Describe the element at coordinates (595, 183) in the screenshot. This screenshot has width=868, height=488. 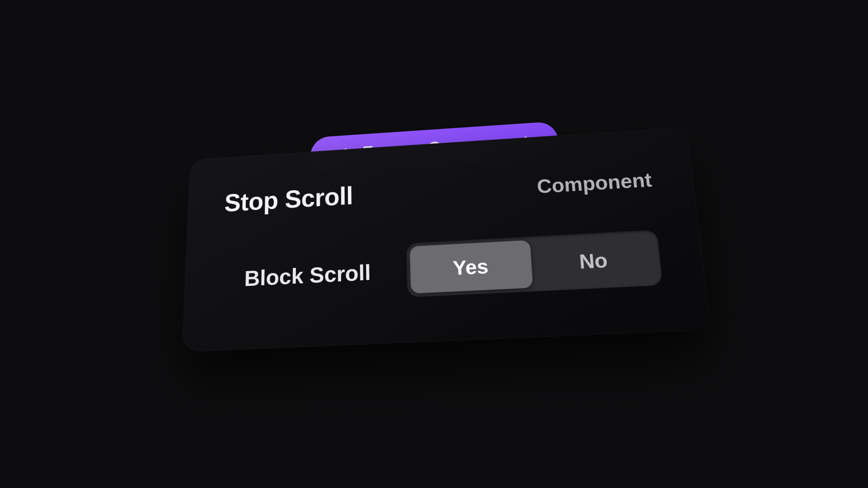
I see `panel-type-label: Component` at that location.